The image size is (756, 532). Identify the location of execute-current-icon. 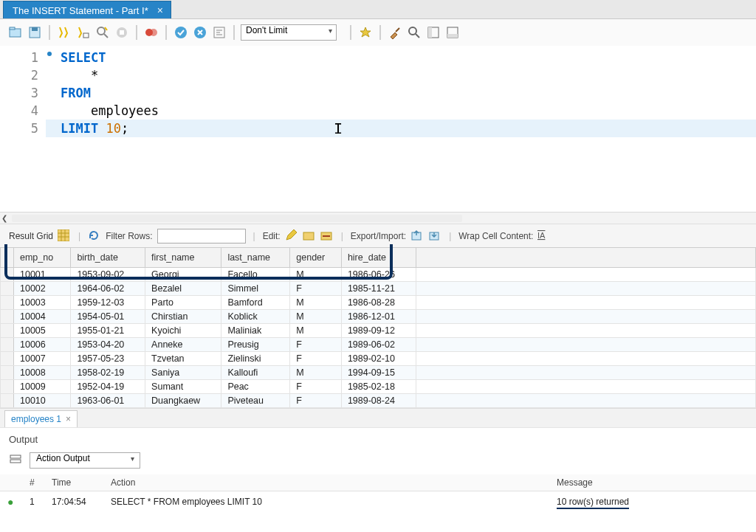
(83, 32).